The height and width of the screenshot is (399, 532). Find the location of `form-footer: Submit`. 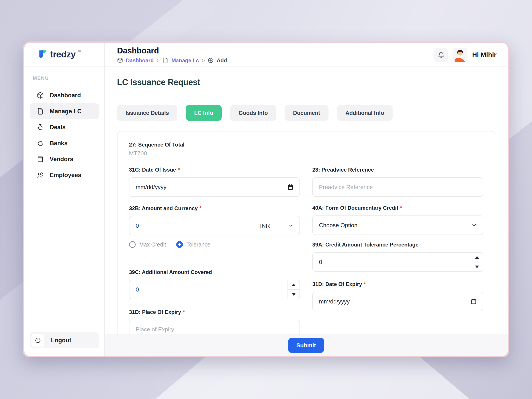

form-footer: Submit is located at coordinates (306, 345).